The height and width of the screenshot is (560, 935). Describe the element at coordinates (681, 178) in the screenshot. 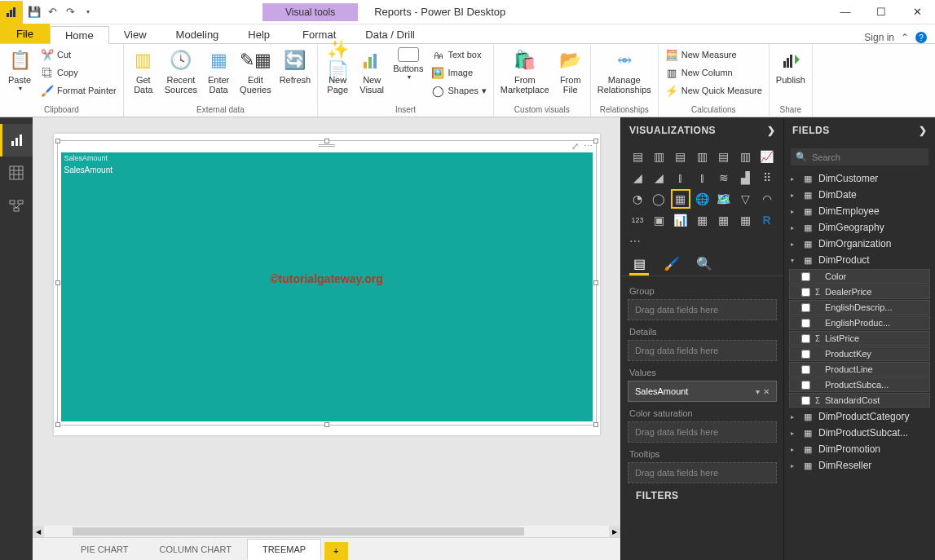

I see `viz-line-column-icon: ⫿` at that location.